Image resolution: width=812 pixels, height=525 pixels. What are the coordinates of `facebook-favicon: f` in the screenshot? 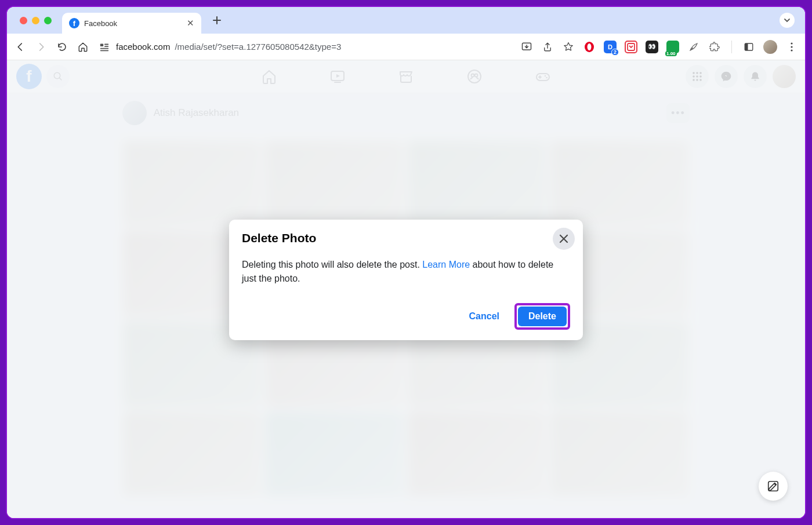 It's located at (74, 23).